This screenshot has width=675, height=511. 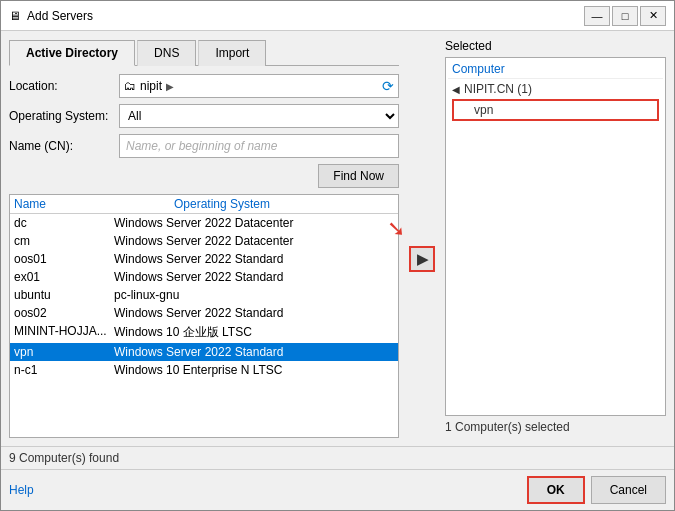 I want to click on tab-bar: Active Directory DNS Import, so click(x=204, y=52).